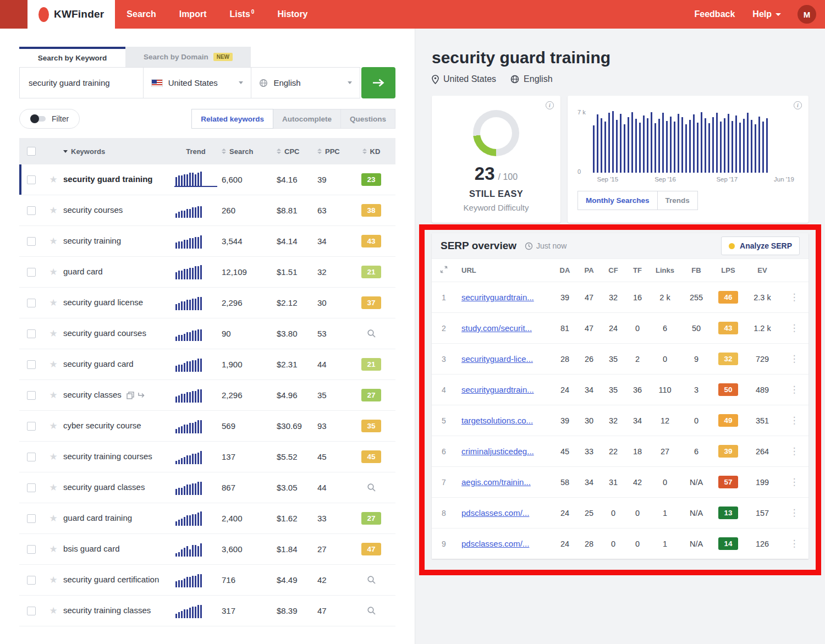  Describe the element at coordinates (620, 328) in the screenshot. I see `serp-row: 2study.com/securit...8147240650431.2 k⋮` at that location.